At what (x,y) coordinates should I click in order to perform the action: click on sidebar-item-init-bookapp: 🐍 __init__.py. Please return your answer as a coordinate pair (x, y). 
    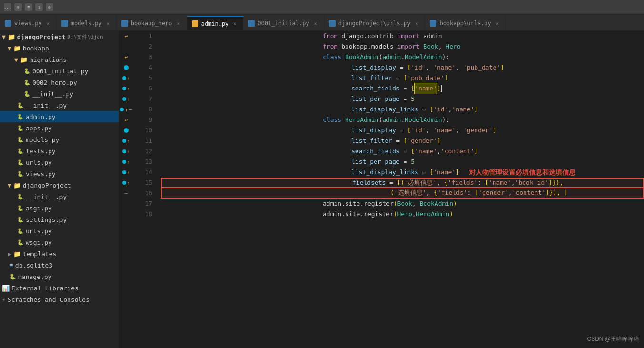
    Looking at the image, I should click on (59, 105).